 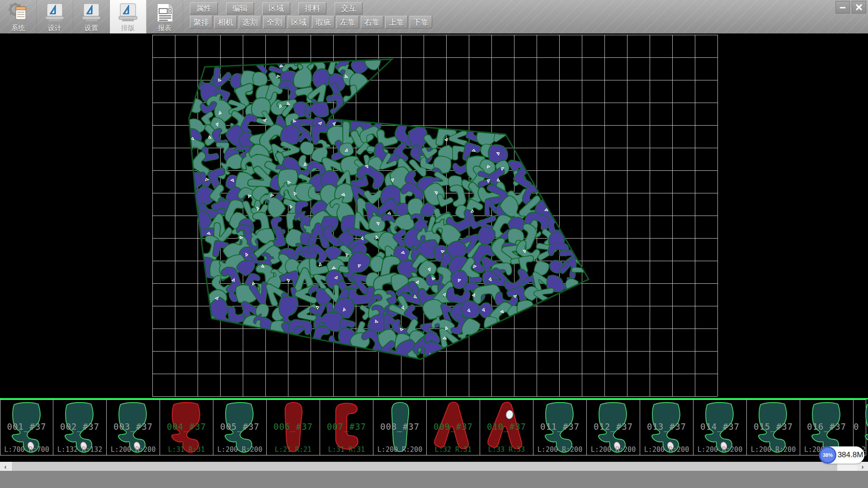 What do you see at coordinates (506, 450) in the screenshot?
I see `piece-lr-count: L:33 R:33` at bounding box center [506, 450].